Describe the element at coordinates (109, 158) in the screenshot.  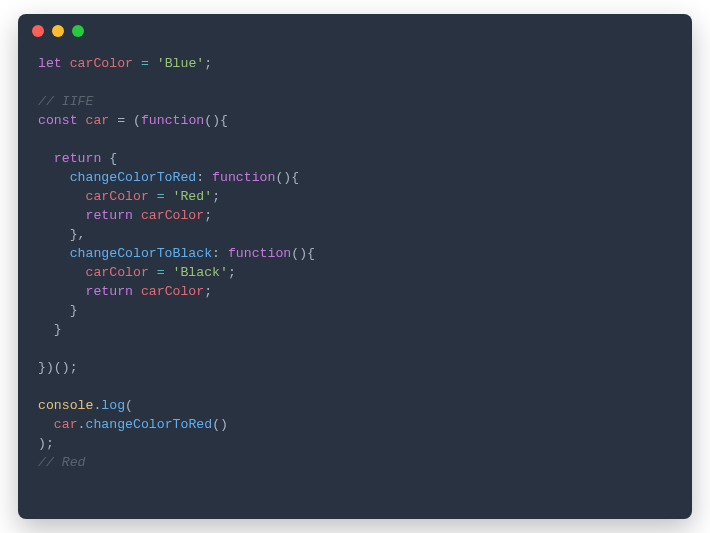
I see `punct: {` at that location.